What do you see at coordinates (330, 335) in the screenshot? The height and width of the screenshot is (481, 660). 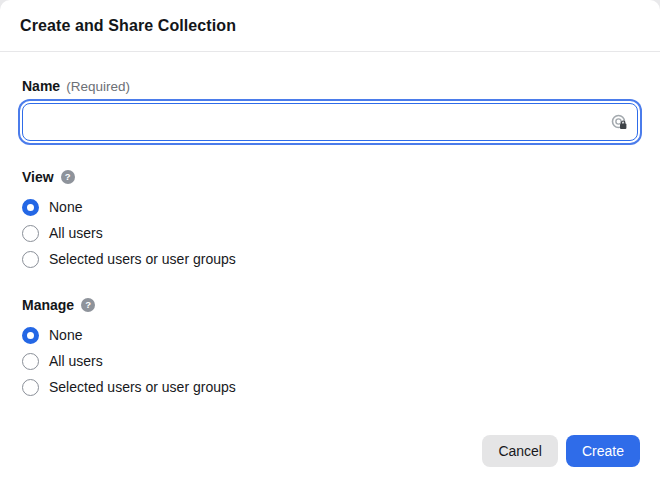 I see `manage-option-none: None` at bounding box center [330, 335].